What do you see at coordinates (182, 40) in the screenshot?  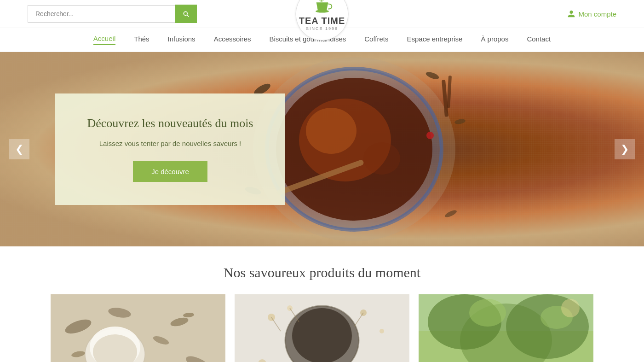 I see `nav-item-infusions: Infusions` at bounding box center [182, 40].